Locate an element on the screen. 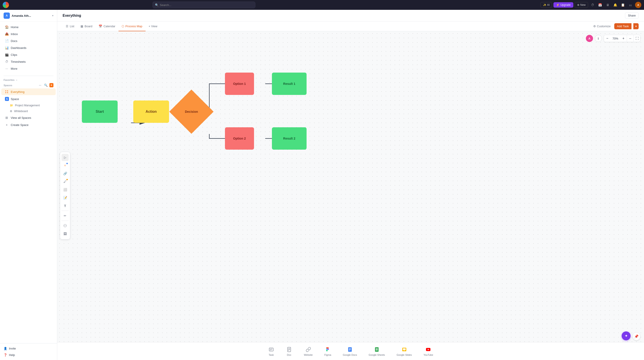 This screenshot has height=360, width=644. bottom-tool-doc: Doc is located at coordinates (289, 351).